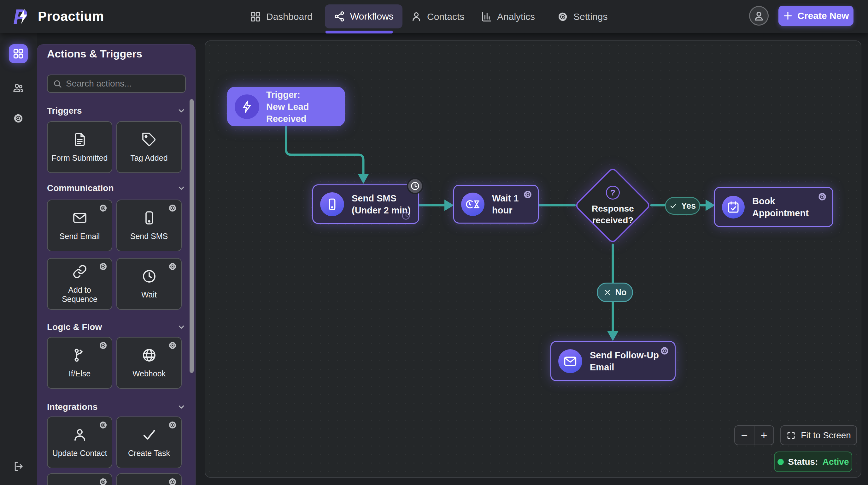 The image size is (868, 485). I want to click on grid-icon, so click(18, 54).